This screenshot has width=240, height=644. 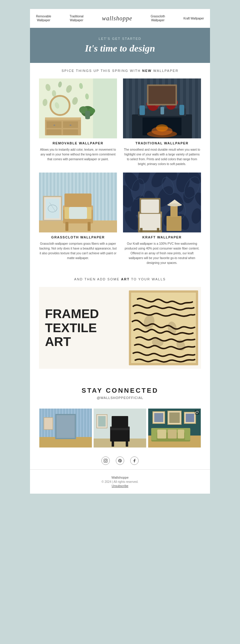 I want to click on product-image-traditional, so click(x=162, y=108).